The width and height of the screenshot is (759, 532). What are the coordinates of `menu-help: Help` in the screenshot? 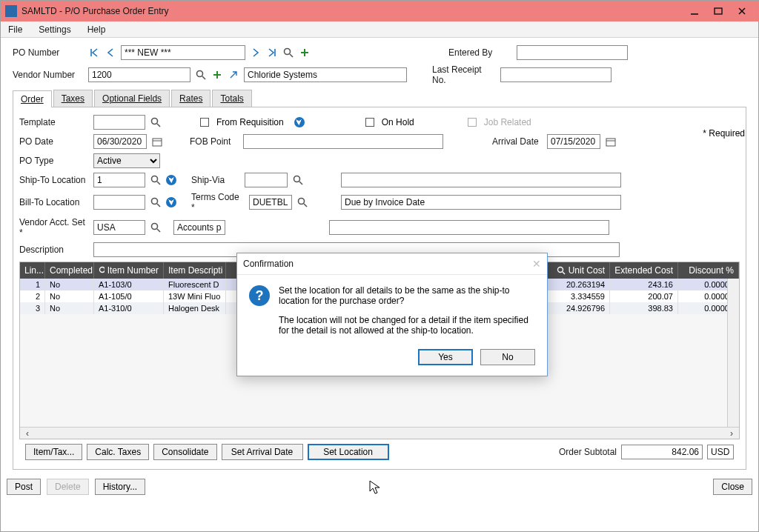 It's located at (96, 30).